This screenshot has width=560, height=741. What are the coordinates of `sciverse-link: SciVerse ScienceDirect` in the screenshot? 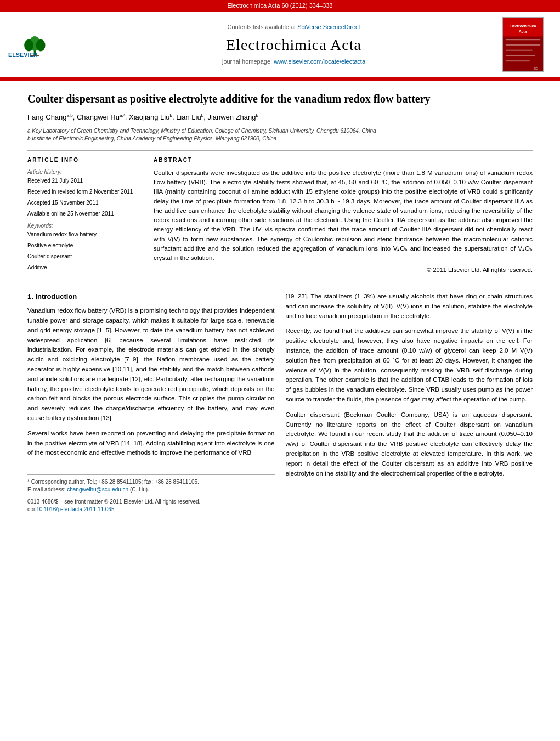 It's located at (329, 27).